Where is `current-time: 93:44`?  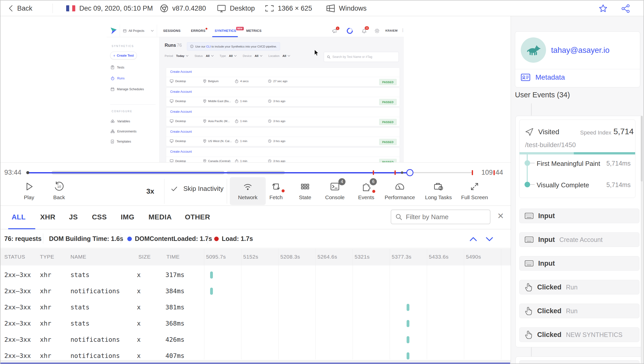 current-time: 93:44 is located at coordinates (13, 172).